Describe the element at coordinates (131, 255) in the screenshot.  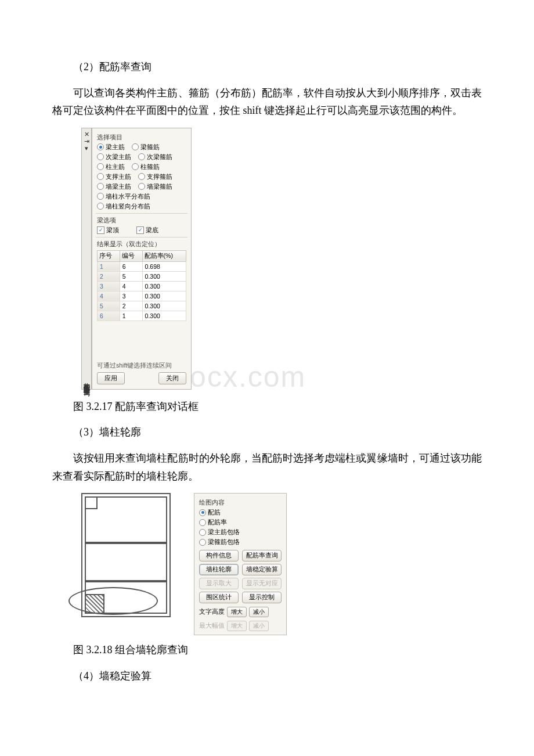
I see `th-id: 编号` at that location.